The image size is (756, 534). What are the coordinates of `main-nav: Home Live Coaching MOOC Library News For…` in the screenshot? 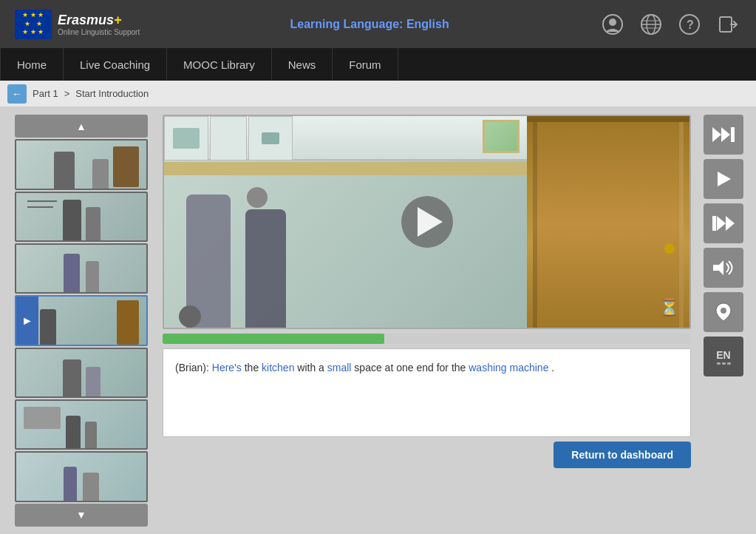 It's located at (378, 64).